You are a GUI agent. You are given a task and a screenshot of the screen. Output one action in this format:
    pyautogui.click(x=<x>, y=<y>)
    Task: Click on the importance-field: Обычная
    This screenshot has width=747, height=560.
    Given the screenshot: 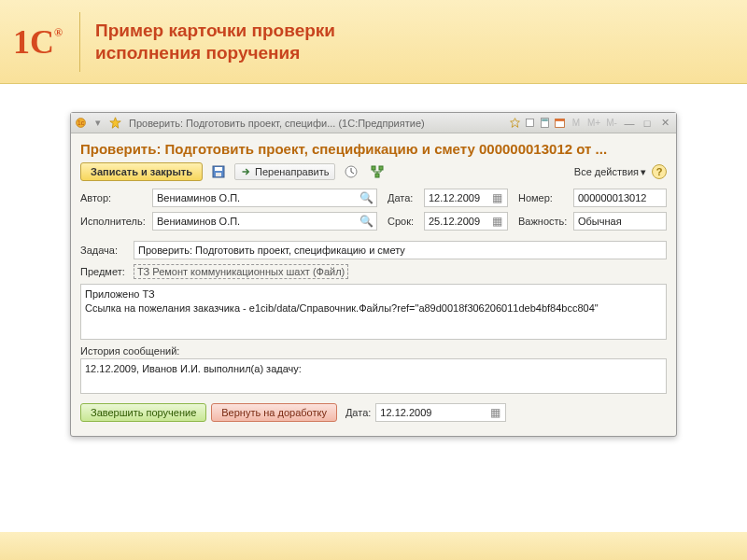 What is the action you would take?
    pyautogui.click(x=620, y=221)
    